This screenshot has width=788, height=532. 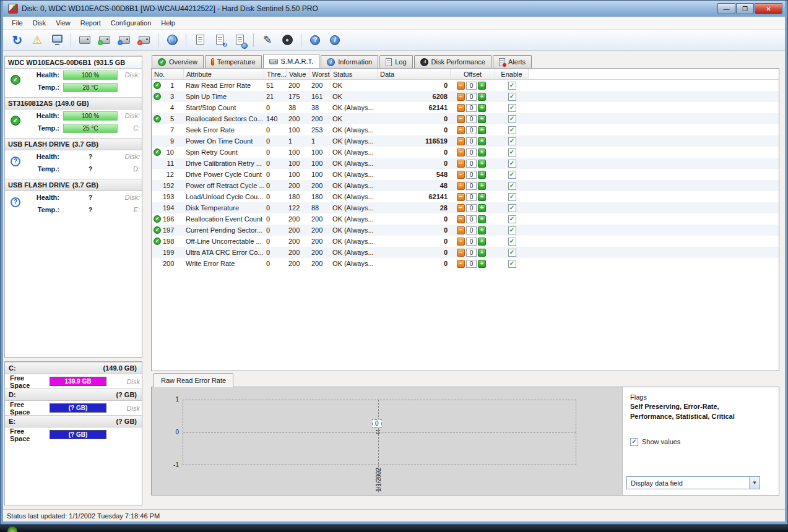 What do you see at coordinates (465, 152) in the screenshot?
I see `table-row: ✓10Spin Retry Count0100100OK (Always...0…` at bounding box center [465, 152].